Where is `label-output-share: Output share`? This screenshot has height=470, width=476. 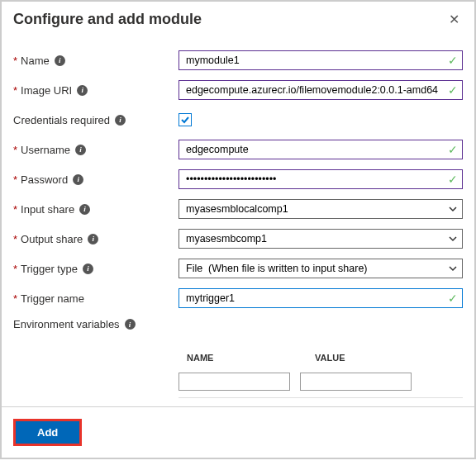 label-output-share: Output share is located at coordinates (51, 240).